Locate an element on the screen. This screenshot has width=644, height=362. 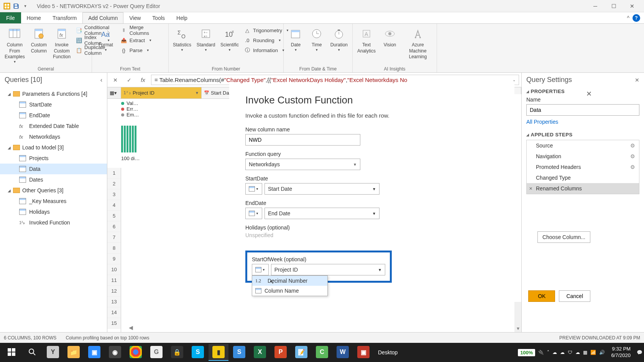
query-group-parameters: ◢Parameters & Functions [4] is located at coordinates (54, 94).